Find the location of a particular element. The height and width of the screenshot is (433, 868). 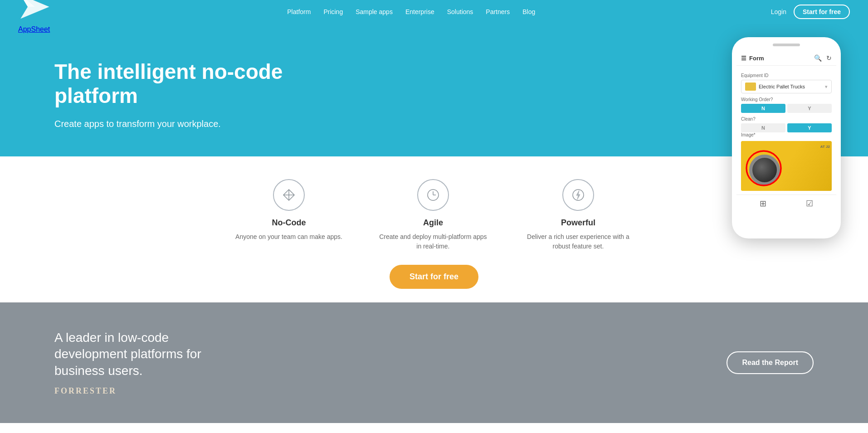

refresh-icon: ↻ is located at coordinates (829, 58).